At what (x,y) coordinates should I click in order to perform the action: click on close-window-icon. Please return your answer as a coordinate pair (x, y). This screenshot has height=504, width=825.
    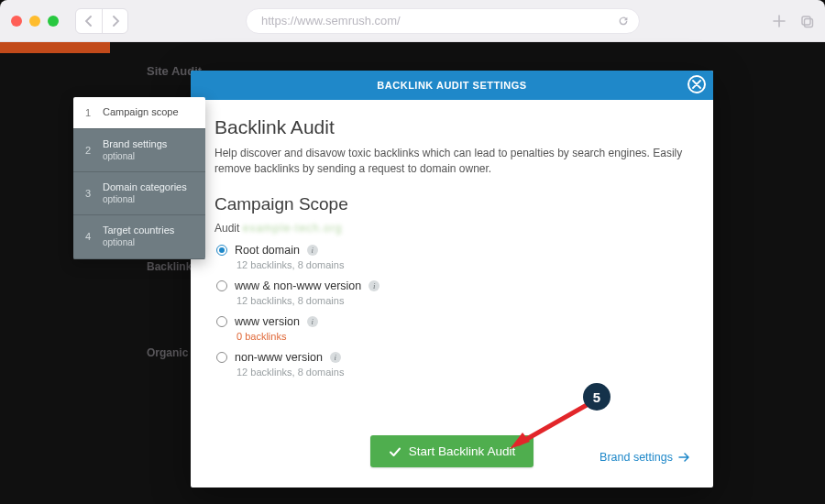
    Looking at the image, I should click on (16, 21).